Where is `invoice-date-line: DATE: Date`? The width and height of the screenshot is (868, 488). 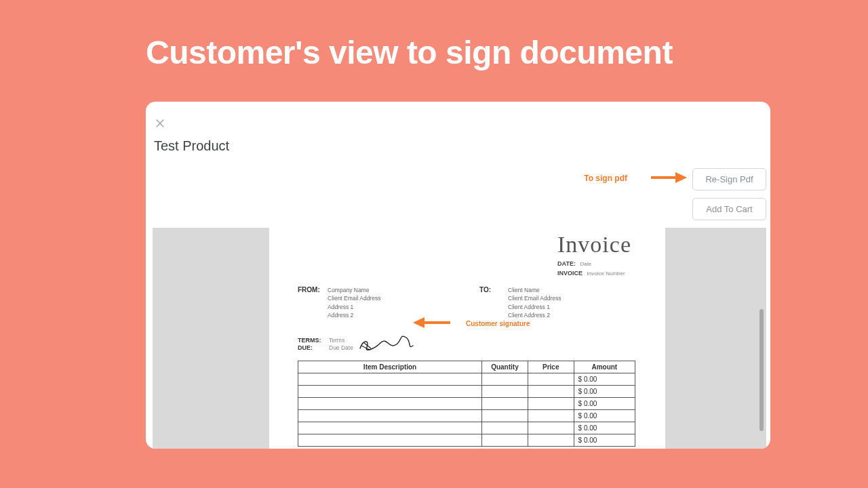 invoice-date-line: DATE: Date is located at coordinates (594, 264).